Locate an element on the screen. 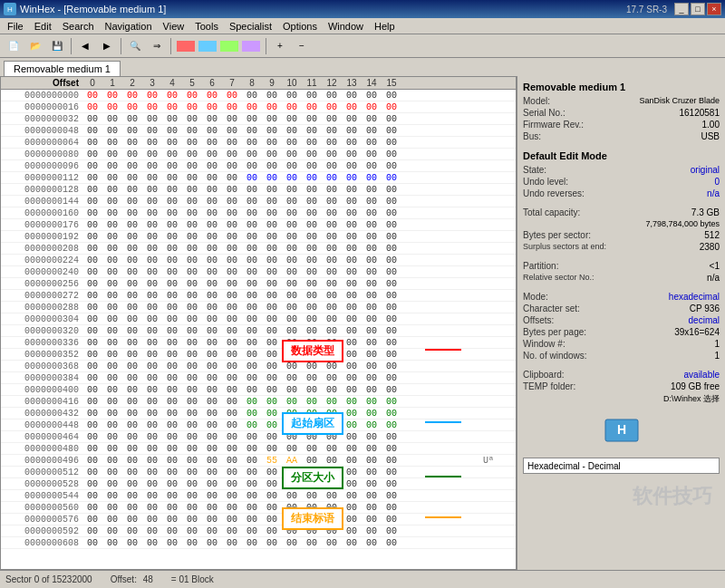  new-button: 📄 is located at coordinates (14, 46).